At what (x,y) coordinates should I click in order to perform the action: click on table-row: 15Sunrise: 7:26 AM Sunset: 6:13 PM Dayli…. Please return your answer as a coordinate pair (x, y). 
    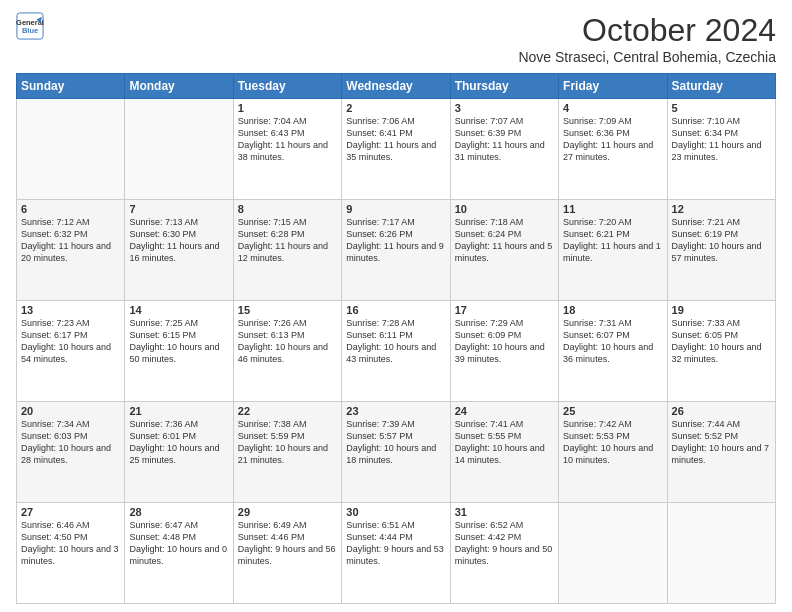
    Looking at the image, I should click on (287, 352).